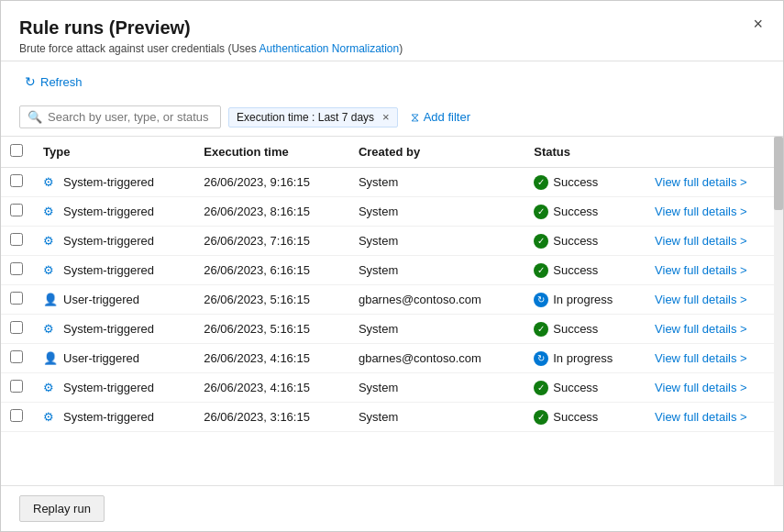 The image size is (784, 532). What do you see at coordinates (62, 508) in the screenshot?
I see `replay-run-button: Replay run` at bounding box center [62, 508].